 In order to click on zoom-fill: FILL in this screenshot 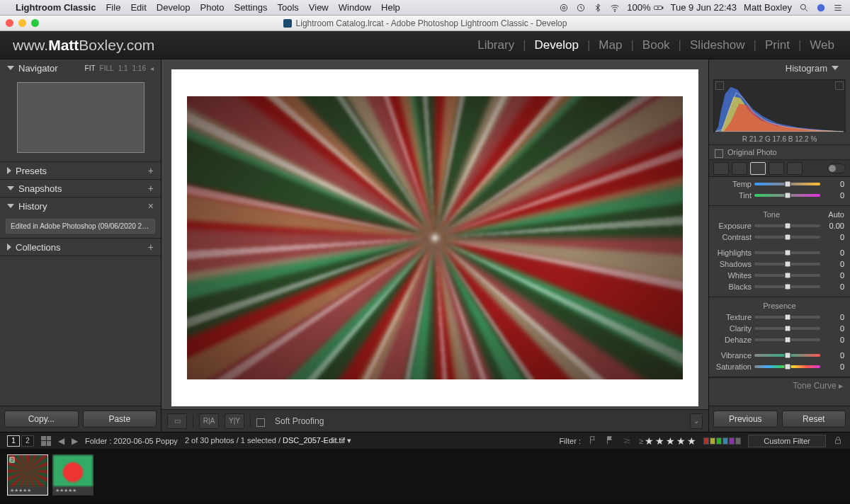, I will do `click(107, 68)`.